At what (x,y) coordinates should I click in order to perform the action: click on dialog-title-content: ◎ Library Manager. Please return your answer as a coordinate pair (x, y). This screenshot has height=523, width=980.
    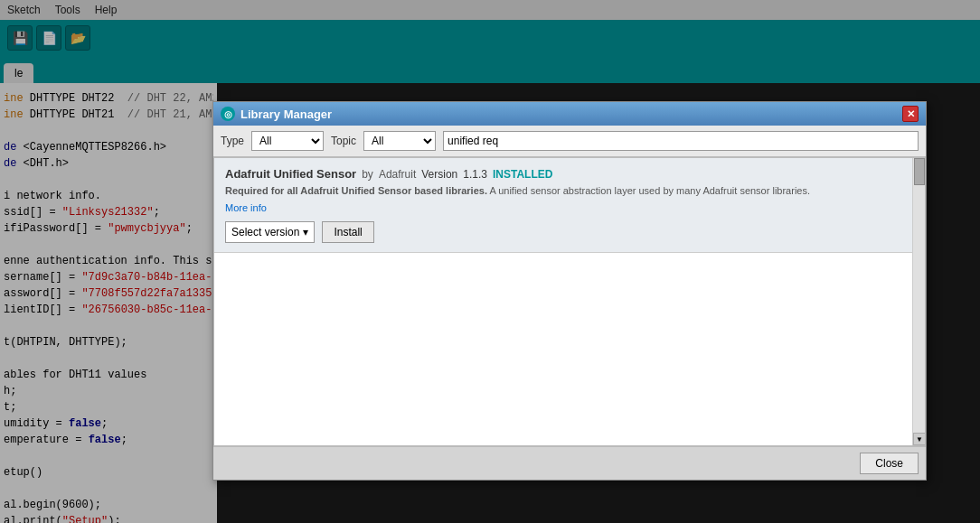
    Looking at the image, I should click on (277, 114).